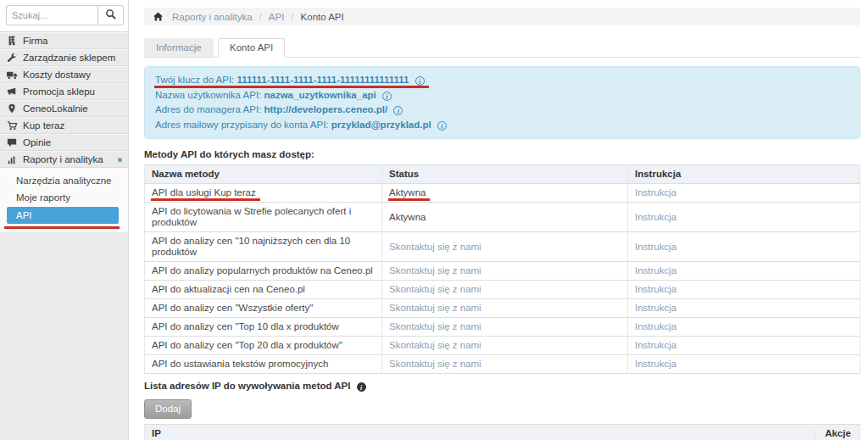 Image resolution: width=868 pixels, height=440 pixels. What do you see at coordinates (264, 248) in the screenshot?
I see `method-name: API do analizy cen "10 najniższych cen d…` at bounding box center [264, 248].